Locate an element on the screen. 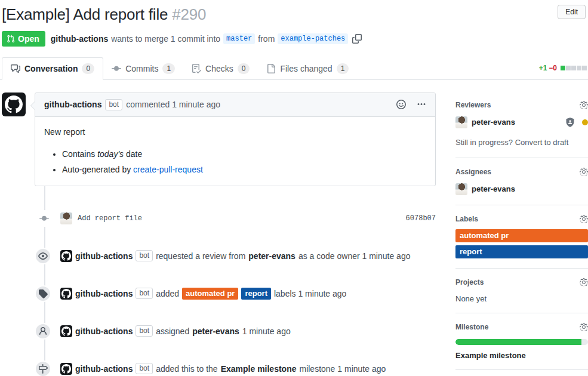  bullet1-post: date is located at coordinates (133, 154).